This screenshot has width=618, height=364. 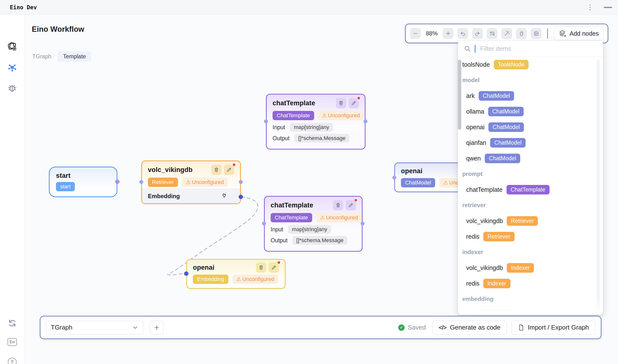 I want to click on node-chattemplate-middle: chatTemplate ChatTemplate ⚠Unconfigured …, so click(x=313, y=224).